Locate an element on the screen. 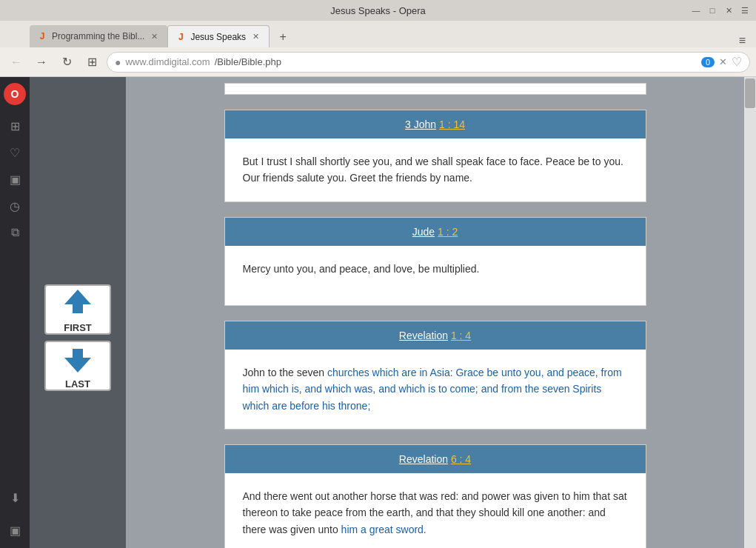 The image size is (756, 548). menu-button: ☰ is located at coordinates (745, 10).